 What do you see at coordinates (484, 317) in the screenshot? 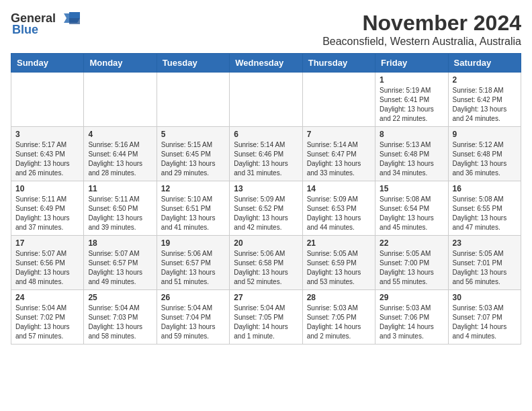
I see `calendar-cell: 30Sunrise: 5:03 AM Sunset: 7:07 PM Dayli…` at bounding box center [484, 317].